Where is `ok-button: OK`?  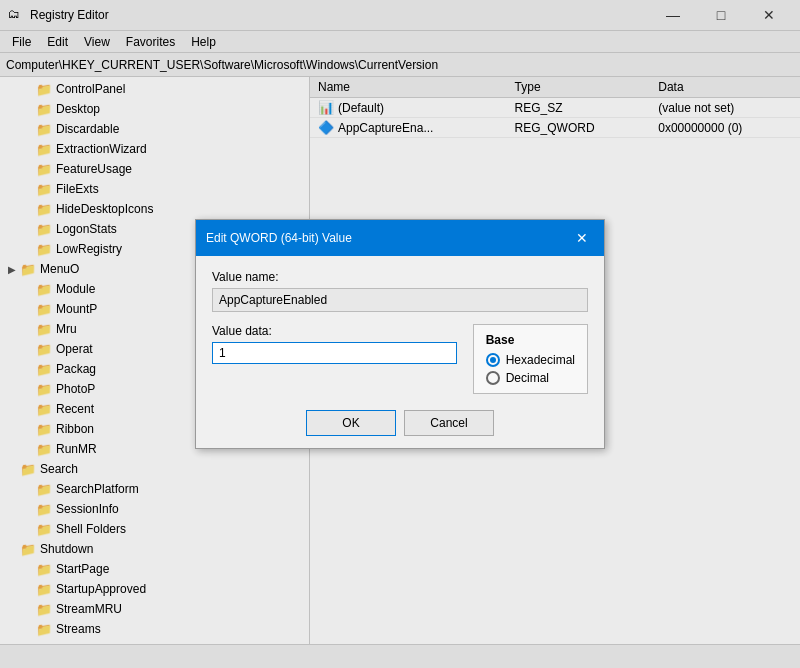
ok-button: OK is located at coordinates (351, 423).